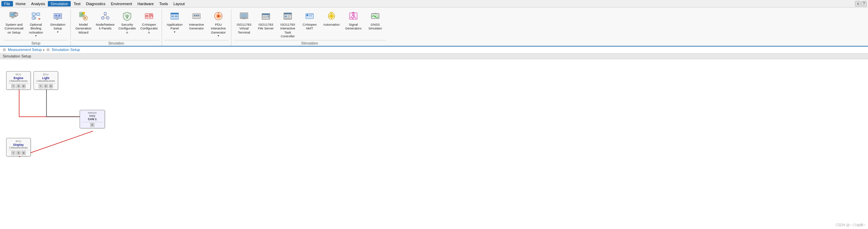  I want to click on gnss-icon, so click(375, 16).